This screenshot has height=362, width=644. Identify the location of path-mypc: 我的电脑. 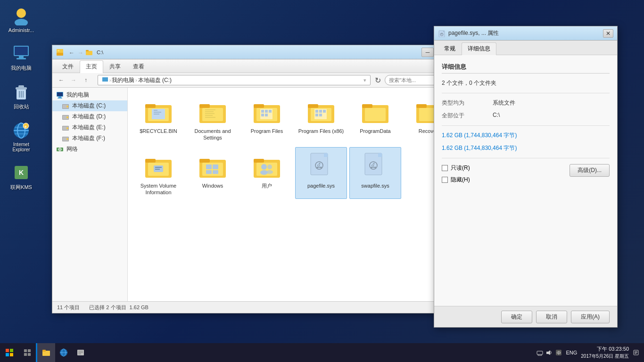
(123, 80).